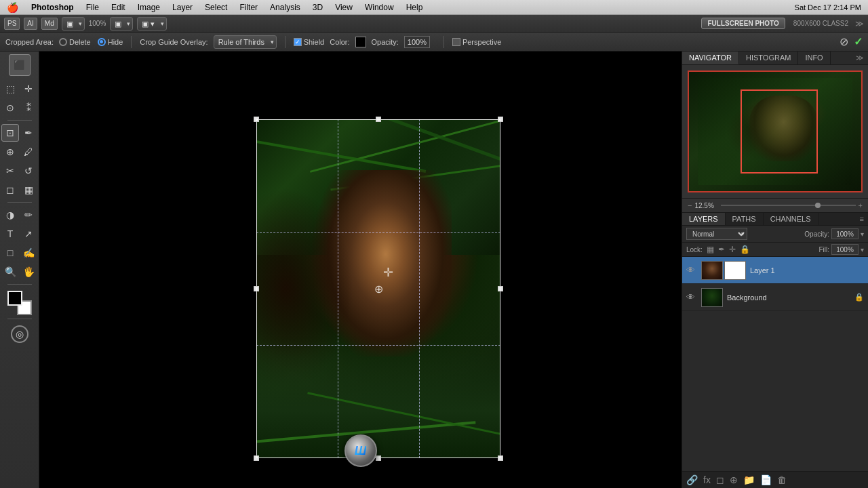 The width and height of the screenshot is (868, 488). What do you see at coordinates (20, 65) in the screenshot?
I see `brush-tool-active: ⬛` at bounding box center [20, 65].